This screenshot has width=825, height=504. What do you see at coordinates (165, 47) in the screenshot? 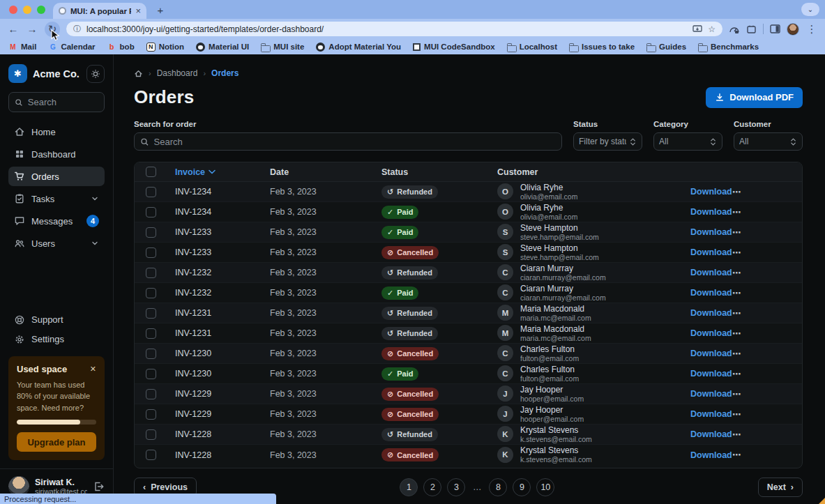
I see `bookmark-item: Notion` at bounding box center [165, 47].